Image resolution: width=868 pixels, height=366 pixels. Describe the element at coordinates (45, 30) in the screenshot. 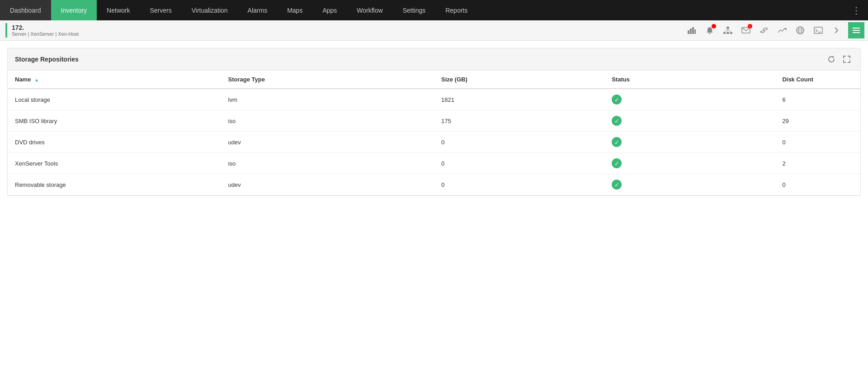

I see `device-info: 172. Server | XenServer | Xen-Host` at that location.